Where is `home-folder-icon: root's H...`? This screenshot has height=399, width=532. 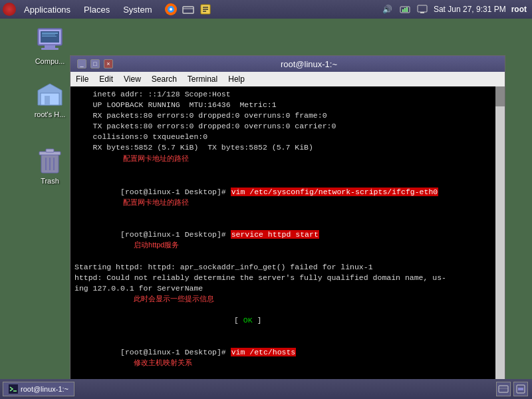 home-folder-icon: root's H... is located at coordinates (50, 98).